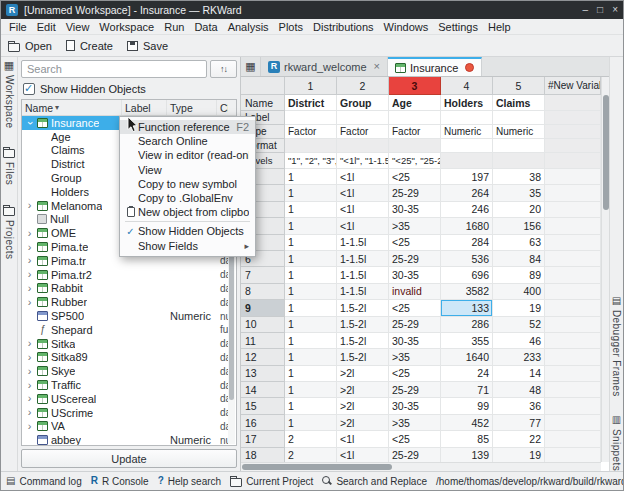  I want to click on cell-12-3: >35, so click(415, 357).